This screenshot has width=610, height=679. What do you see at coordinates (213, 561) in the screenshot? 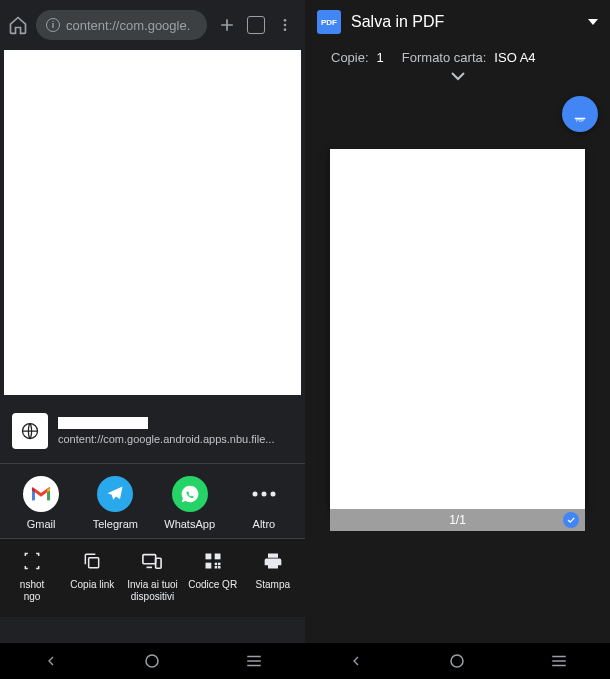
I see `qr-icon` at bounding box center [213, 561].